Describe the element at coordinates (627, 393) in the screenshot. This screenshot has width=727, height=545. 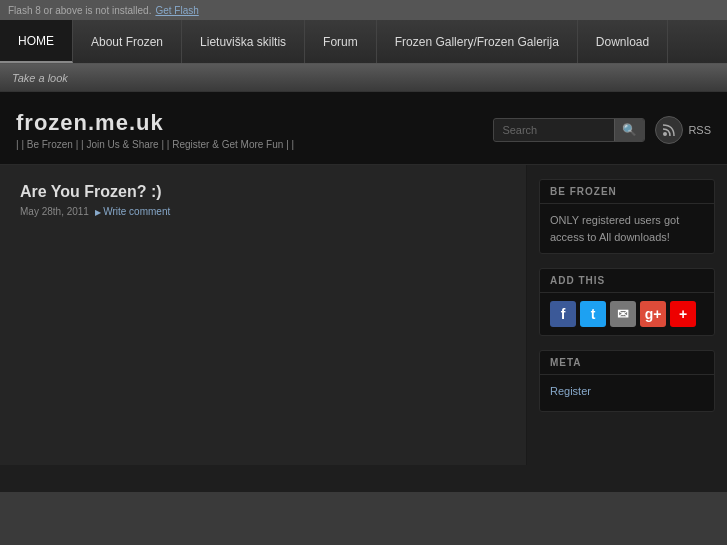
I see `meta-body: Register` at that location.